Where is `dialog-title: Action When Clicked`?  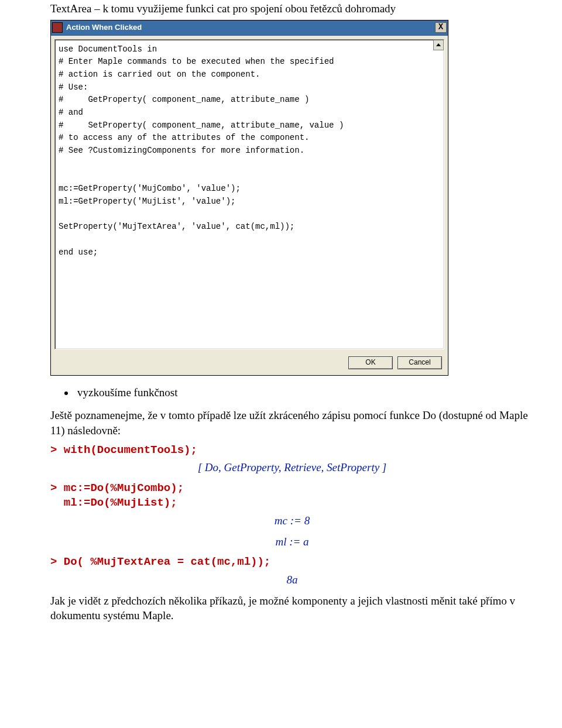
dialog-title: Action When Clicked is located at coordinates (251, 28).